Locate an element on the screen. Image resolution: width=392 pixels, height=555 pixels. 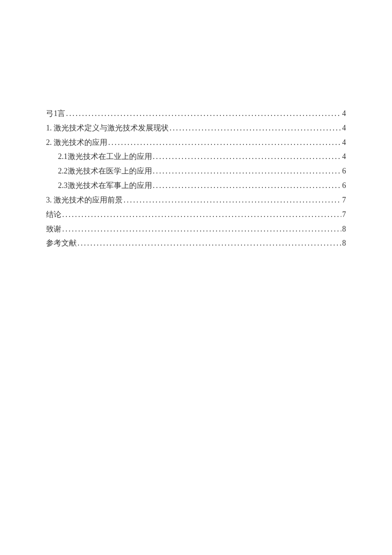
toc-entry: 2.1激光技术在工业上的应用 4 is located at coordinates (196, 157).